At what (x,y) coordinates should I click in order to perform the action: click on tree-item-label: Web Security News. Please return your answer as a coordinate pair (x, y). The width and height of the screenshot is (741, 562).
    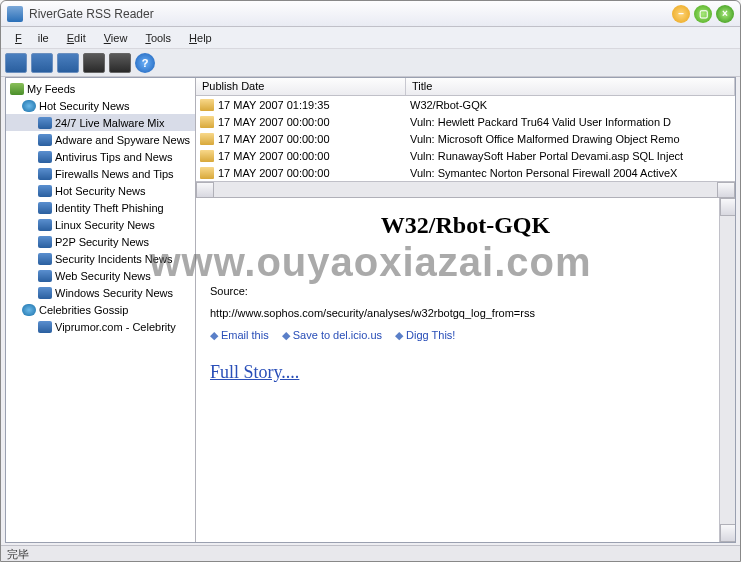
    Looking at the image, I should click on (103, 276).